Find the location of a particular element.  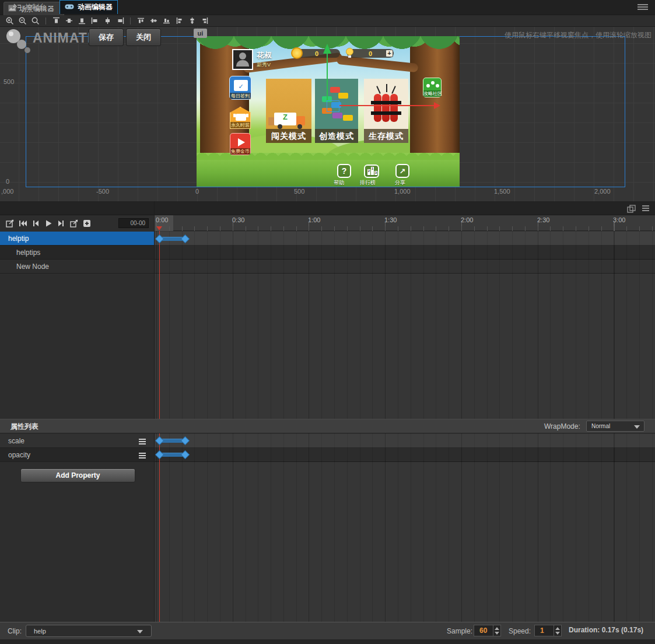

node-row-helptip: helptip is located at coordinates (328, 239).